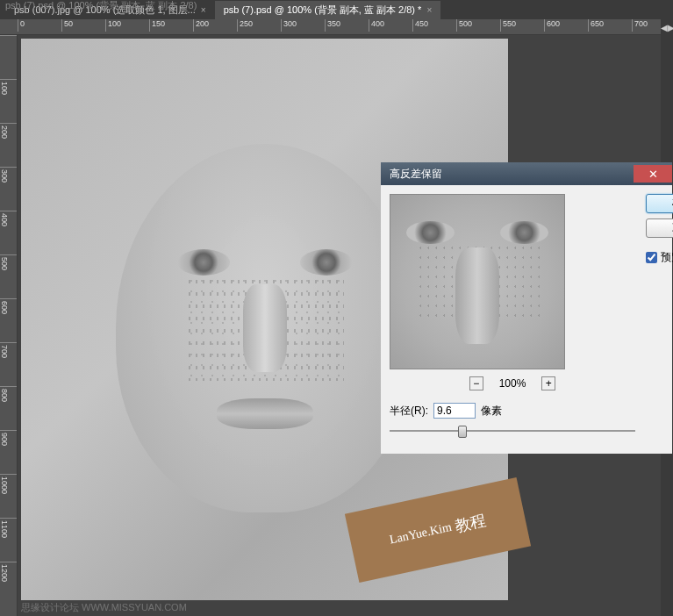 The image size is (673, 616). What do you see at coordinates (462, 432) in the screenshot?
I see `slider-thumb` at bounding box center [462, 432].